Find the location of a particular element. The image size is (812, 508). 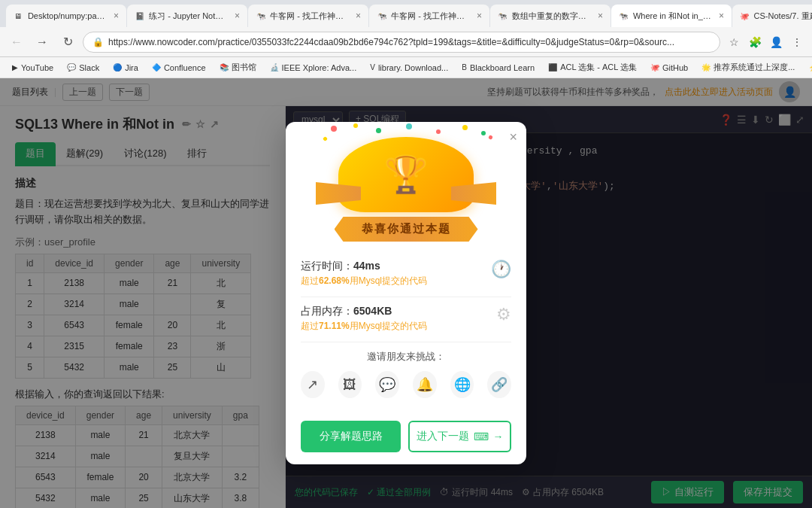

bookmark-favicon-github: 🐙 is located at coordinates (655, 68).